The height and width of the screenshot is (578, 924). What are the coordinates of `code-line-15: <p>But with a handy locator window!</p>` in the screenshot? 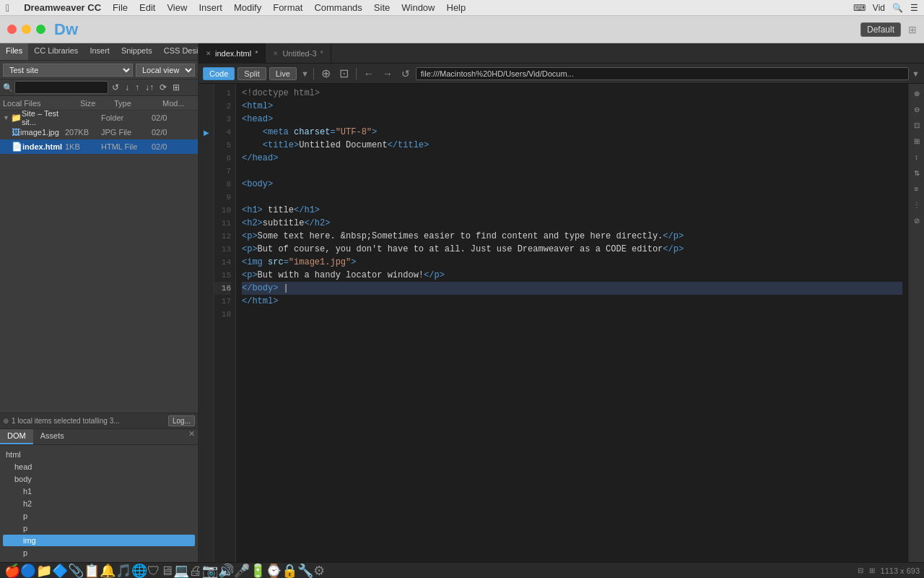 It's located at (572, 275).